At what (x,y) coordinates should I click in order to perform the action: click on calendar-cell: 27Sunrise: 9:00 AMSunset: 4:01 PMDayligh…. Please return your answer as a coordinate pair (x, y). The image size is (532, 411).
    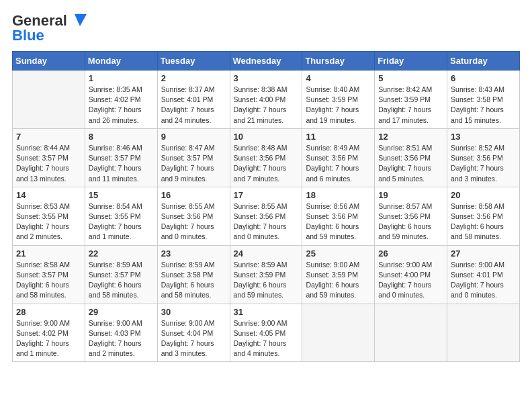
    Looking at the image, I should click on (484, 274).